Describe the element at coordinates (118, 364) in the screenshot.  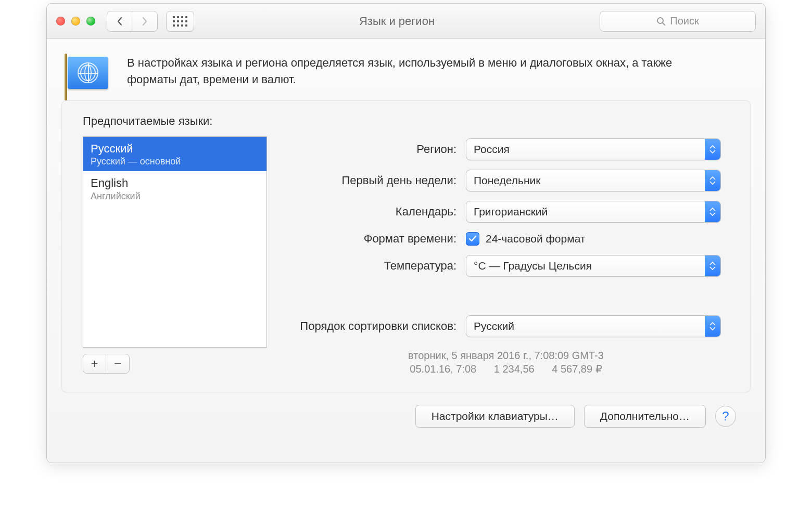
I see `remove-language-button: −` at that location.